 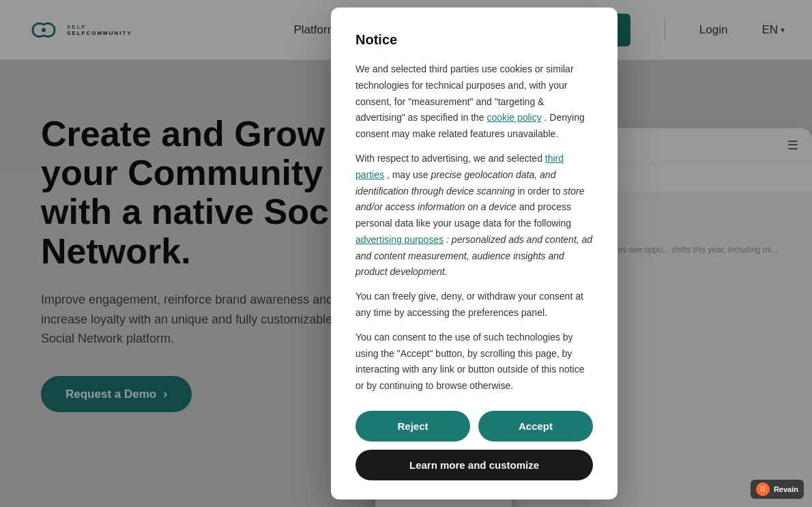 What do you see at coordinates (474, 426) in the screenshot?
I see `notice-primary-buttons: Reject Accept` at bounding box center [474, 426].